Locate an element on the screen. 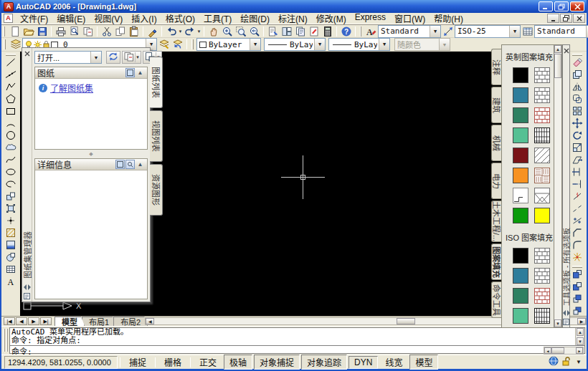  tp-close-icon is located at coordinates (566, 51).